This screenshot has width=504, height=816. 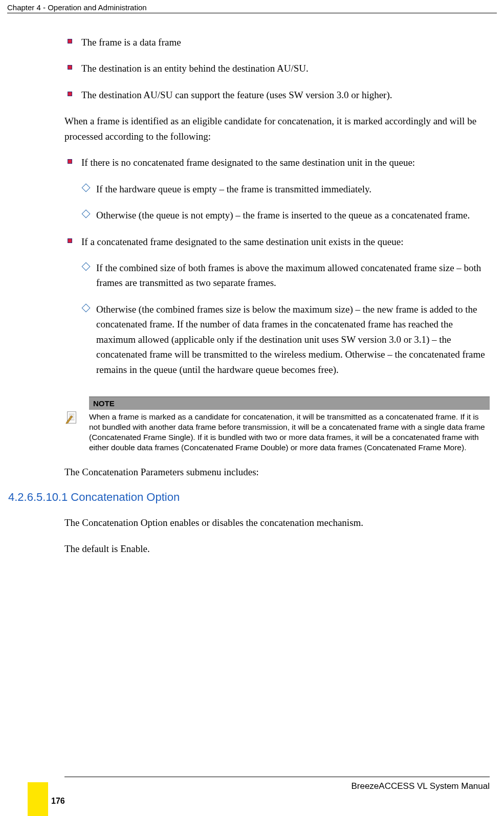 What do you see at coordinates (293, 275) in the screenshot?
I see `bullet-text: If the combined size of both frames is a…` at bounding box center [293, 275].